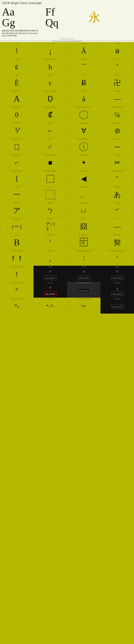 The image size is (134, 644). I want to click on glyph-sym-controlpics: ⎕, so click(17, 147).